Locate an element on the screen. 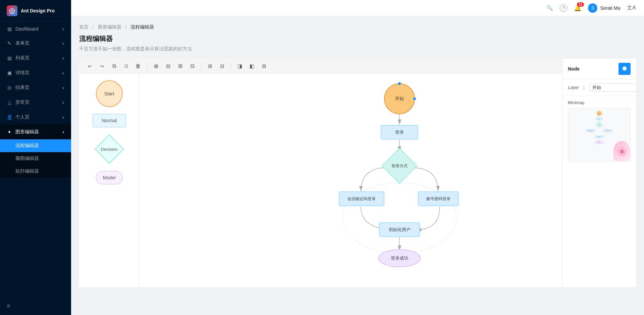  sub-item-label: 拓扑编辑器 is located at coordinates (27, 171).